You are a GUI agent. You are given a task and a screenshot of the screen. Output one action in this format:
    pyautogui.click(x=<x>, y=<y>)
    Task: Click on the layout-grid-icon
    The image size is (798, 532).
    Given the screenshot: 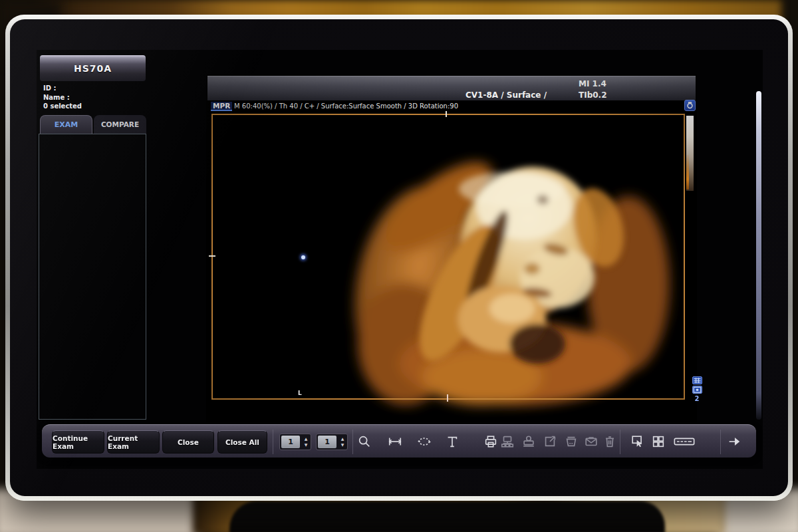 What is the action you would take?
    pyautogui.click(x=658, y=442)
    